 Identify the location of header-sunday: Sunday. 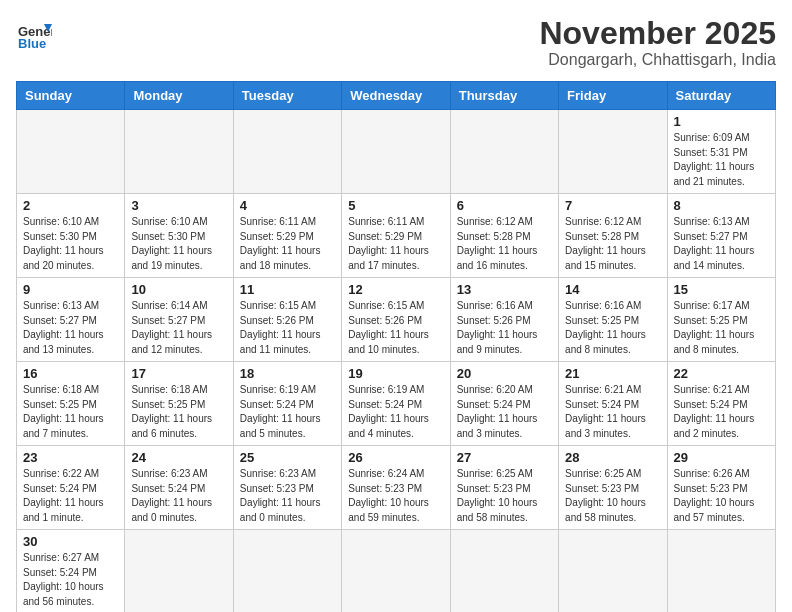
(71, 96).